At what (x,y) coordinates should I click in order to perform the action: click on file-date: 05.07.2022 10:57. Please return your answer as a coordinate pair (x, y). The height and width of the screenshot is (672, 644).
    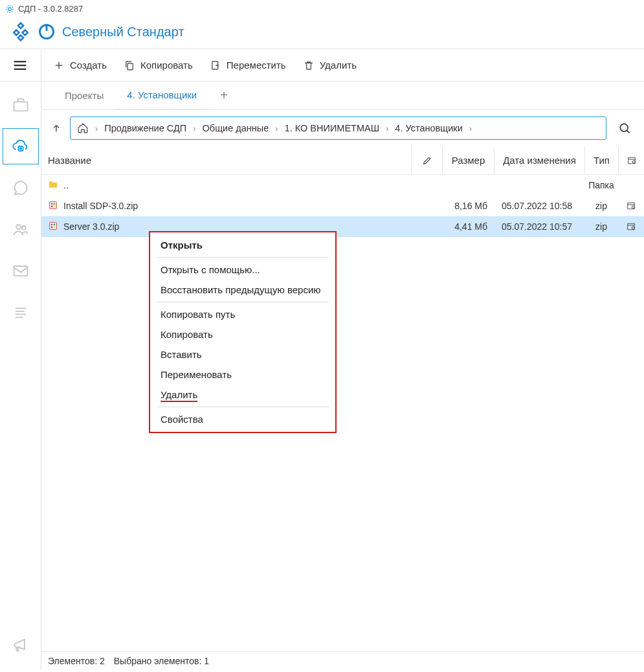
    Looking at the image, I should click on (539, 227).